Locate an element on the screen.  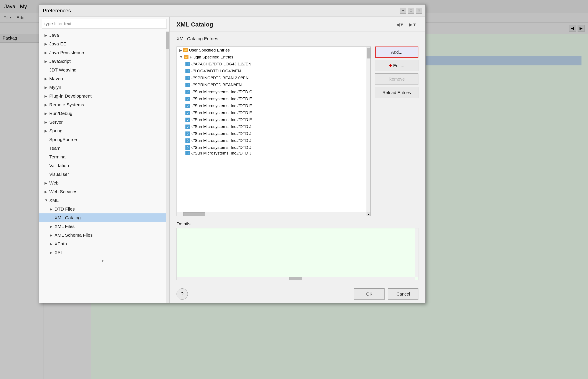
catalog-entry: D -//APACHE//DTD LOG4J 1.2//EN is located at coordinates (272, 64).